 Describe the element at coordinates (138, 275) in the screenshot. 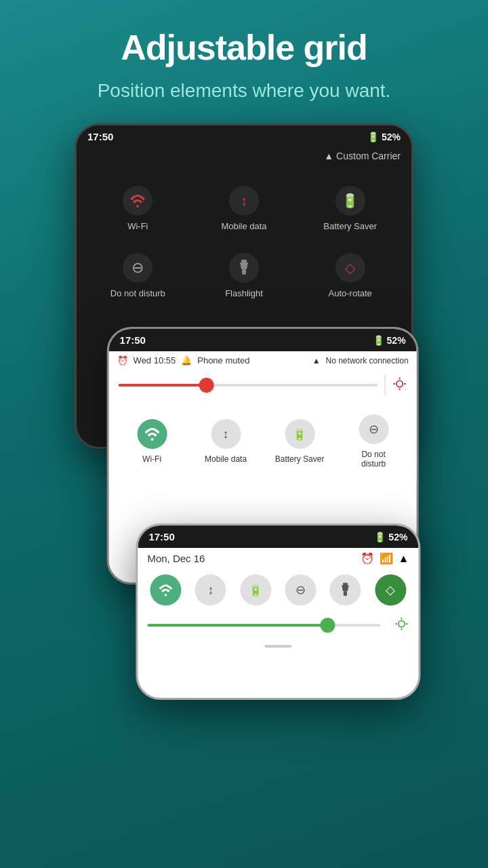

I see `tile-dnd-back: ⊖ Do not disturb` at that location.